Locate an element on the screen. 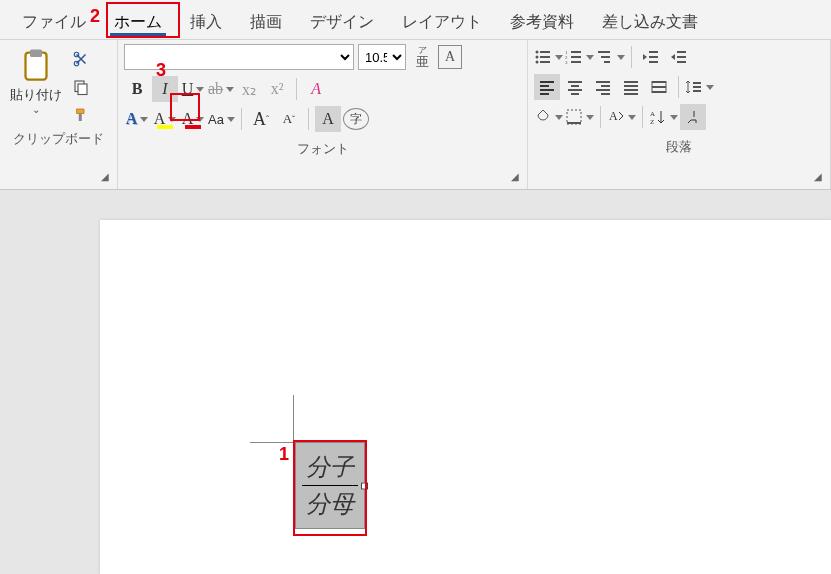  character-shading-button: A is located at coordinates (328, 119).